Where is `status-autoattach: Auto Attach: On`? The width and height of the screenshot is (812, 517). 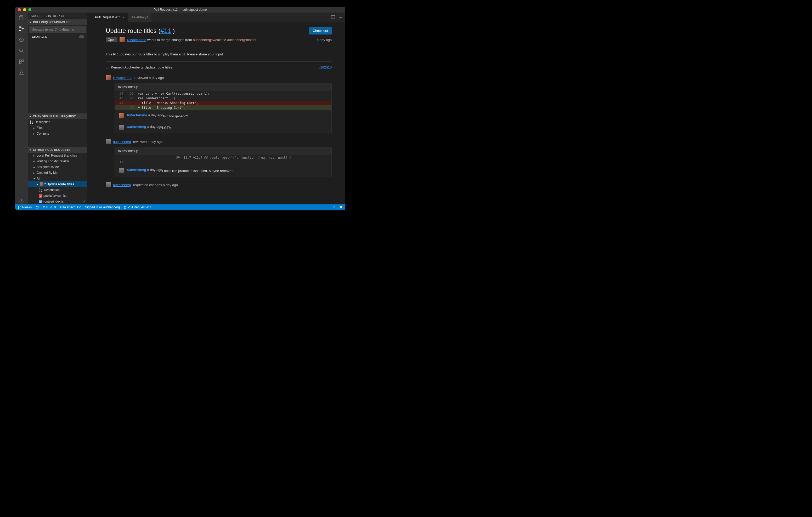
status-autoattach: Auto Attach: On is located at coordinates (70, 207).